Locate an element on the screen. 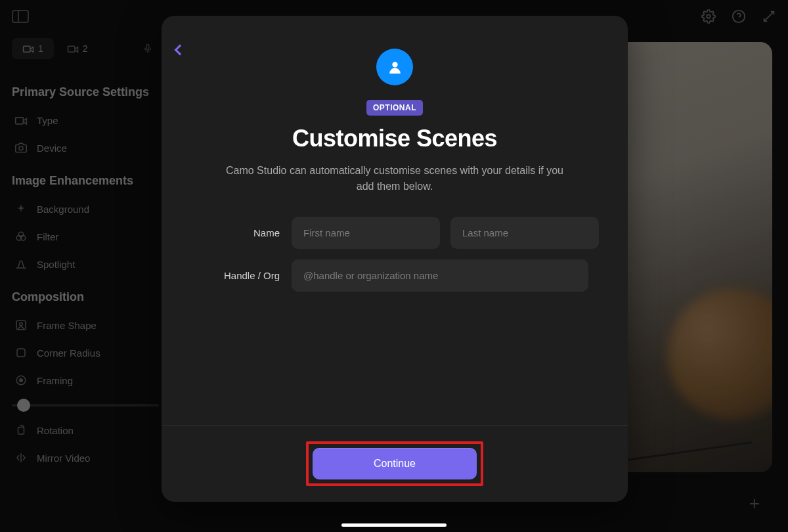 The height and width of the screenshot is (532, 788). first-name-input is located at coordinates (366, 233).